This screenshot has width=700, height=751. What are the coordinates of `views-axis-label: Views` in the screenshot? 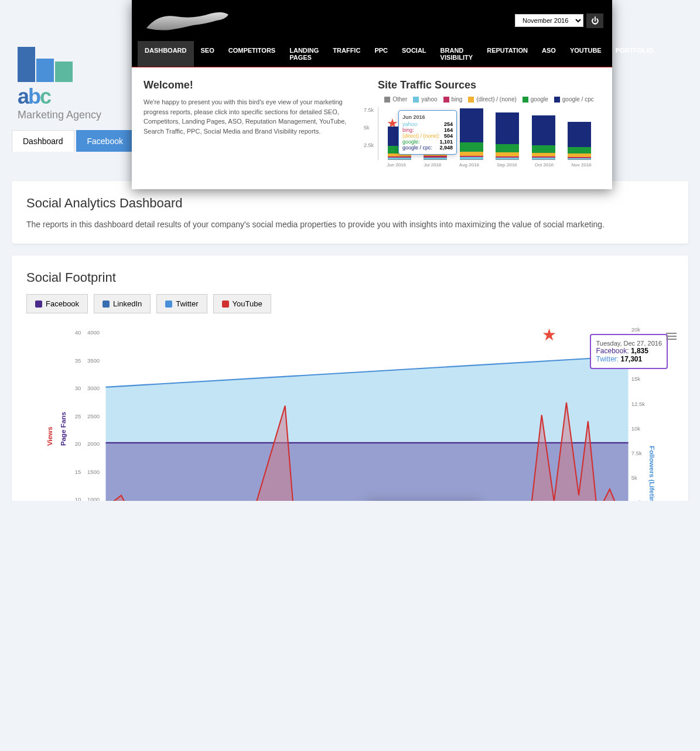 It's located at (49, 436).